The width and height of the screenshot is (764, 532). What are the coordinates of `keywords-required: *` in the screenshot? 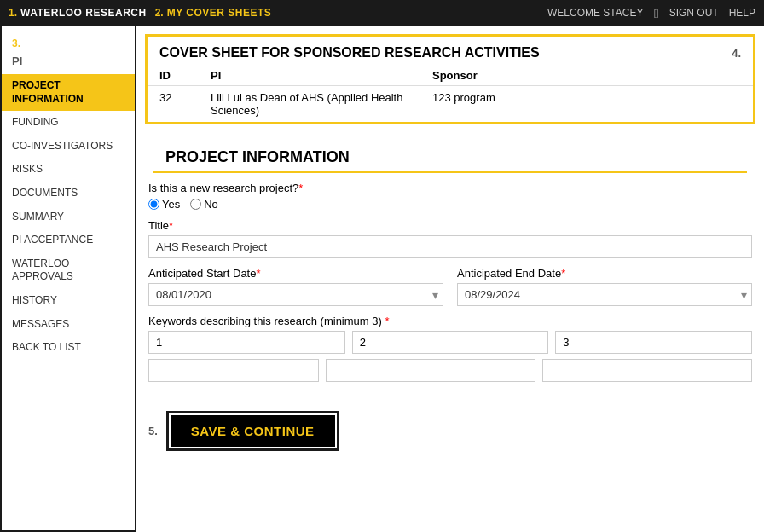 It's located at (387, 321).